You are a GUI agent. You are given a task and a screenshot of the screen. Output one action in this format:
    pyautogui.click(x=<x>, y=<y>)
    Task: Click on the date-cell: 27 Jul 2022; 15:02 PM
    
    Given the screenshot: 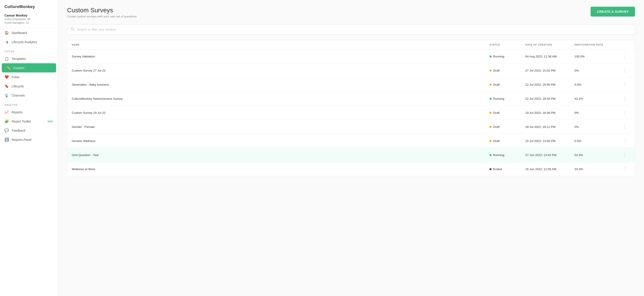 What is the action you would take?
    pyautogui.click(x=550, y=70)
    